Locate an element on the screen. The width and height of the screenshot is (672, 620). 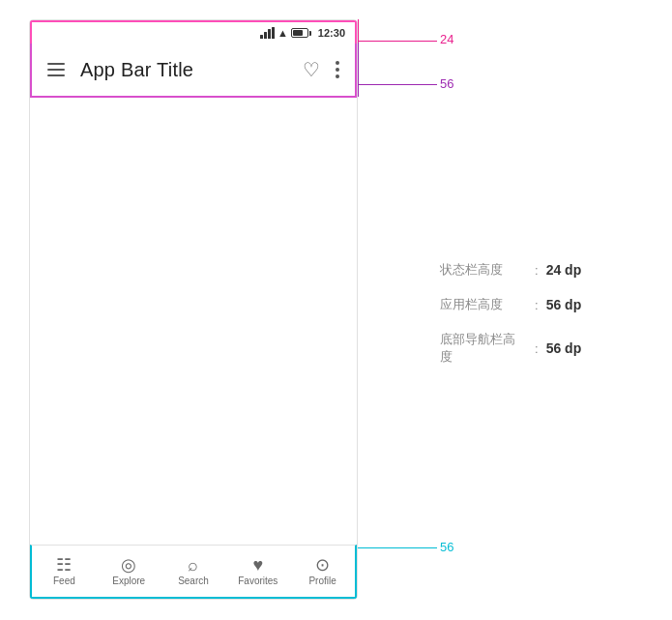
spec-colon-1: : is located at coordinates (537, 271).